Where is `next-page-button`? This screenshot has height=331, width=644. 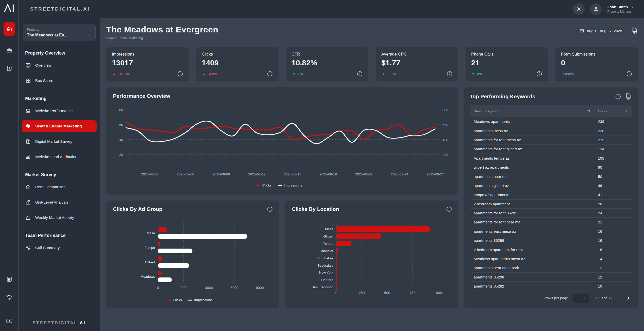 next-page-button is located at coordinates (628, 298).